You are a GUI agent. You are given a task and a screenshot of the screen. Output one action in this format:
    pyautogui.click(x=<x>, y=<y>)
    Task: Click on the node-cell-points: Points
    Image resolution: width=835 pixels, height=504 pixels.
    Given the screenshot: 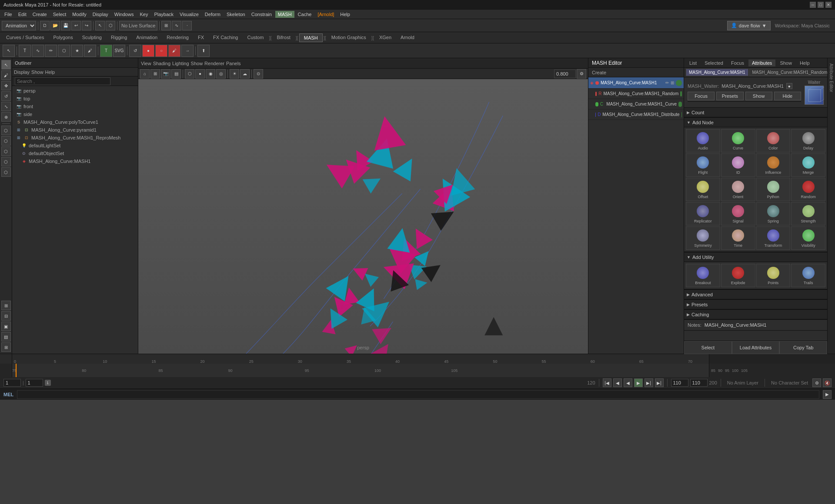 What is the action you would take?
    pyautogui.click(x=773, y=275)
    